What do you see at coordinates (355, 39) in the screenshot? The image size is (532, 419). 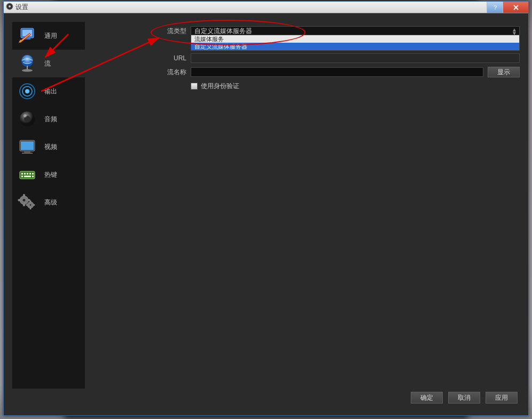 I see `dropdown-option: 流媒体服务` at bounding box center [355, 39].